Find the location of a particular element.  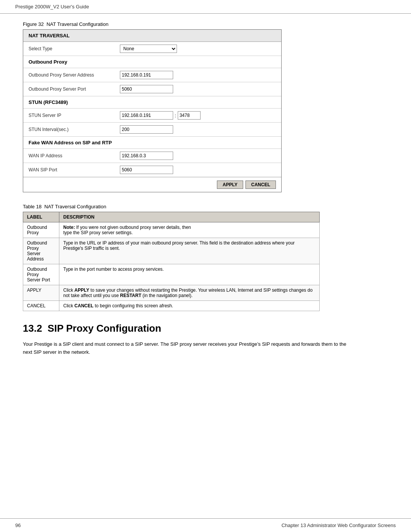

outbound-proxy-port-input is located at coordinates (147, 89).